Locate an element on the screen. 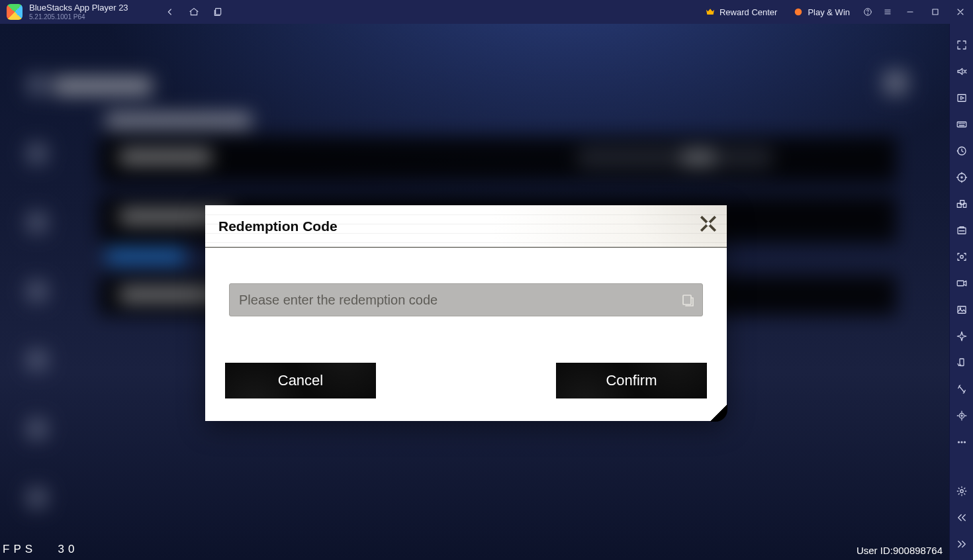 This screenshot has height=560, width=973. fps-label: FPS is located at coordinates (20, 549).